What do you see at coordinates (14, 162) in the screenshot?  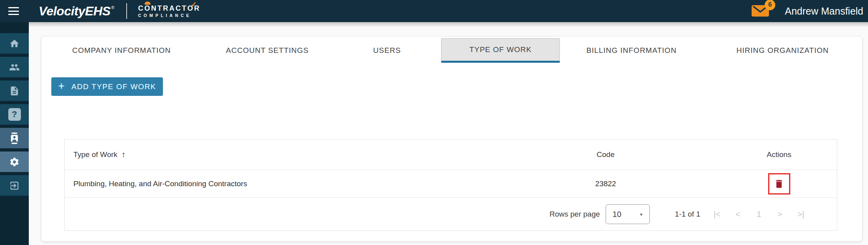 I see `settings-gear-icon` at bounding box center [14, 162].